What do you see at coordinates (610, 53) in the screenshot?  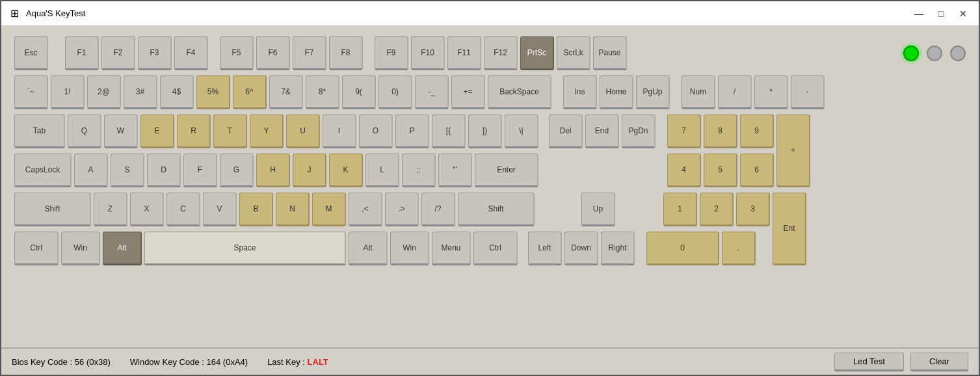 I see `key-pause: Pause` at bounding box center [610, 53].